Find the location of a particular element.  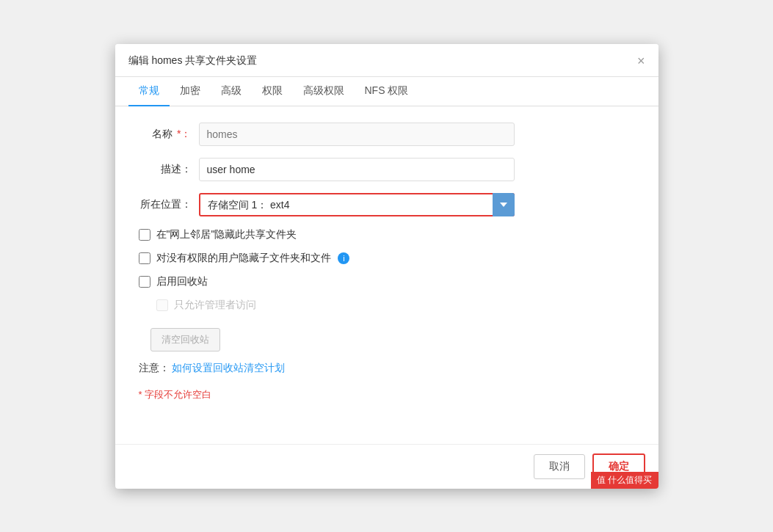

desc-input is located at coordinates (357, 170).